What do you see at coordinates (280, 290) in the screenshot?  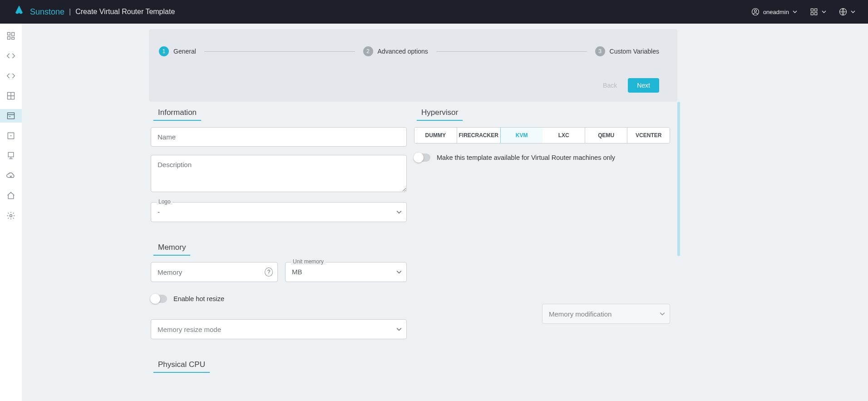 I see `memory-column: Memory ? Unit memory MB Enable hot resiz…` at bounding box center [280, 290].